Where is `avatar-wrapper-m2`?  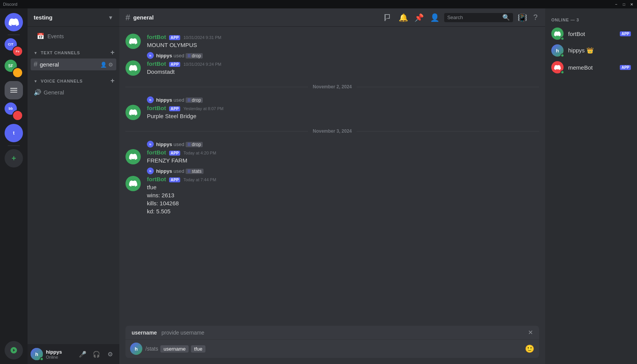
avatar-wrapper-m2 is located at coordinates (133, 68).